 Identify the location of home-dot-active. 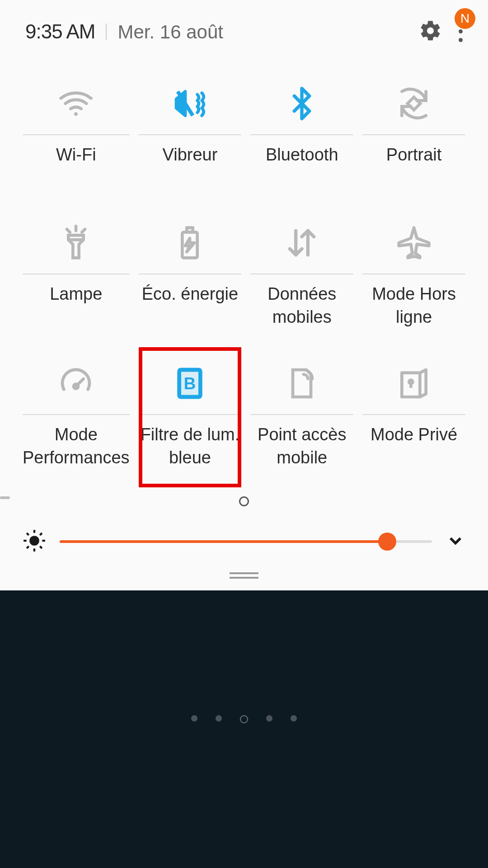
(244, 719).